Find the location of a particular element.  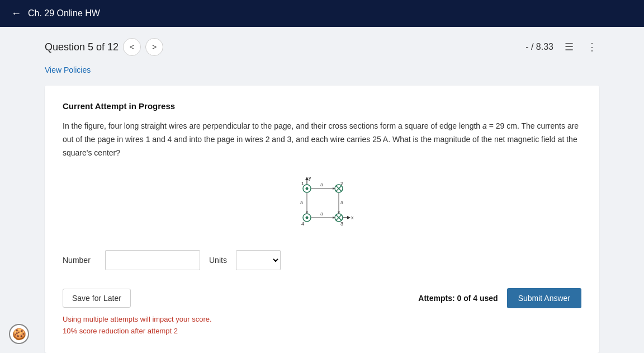

question-text: In the figure, four long straight wires … is located at coordinates (322, 140).